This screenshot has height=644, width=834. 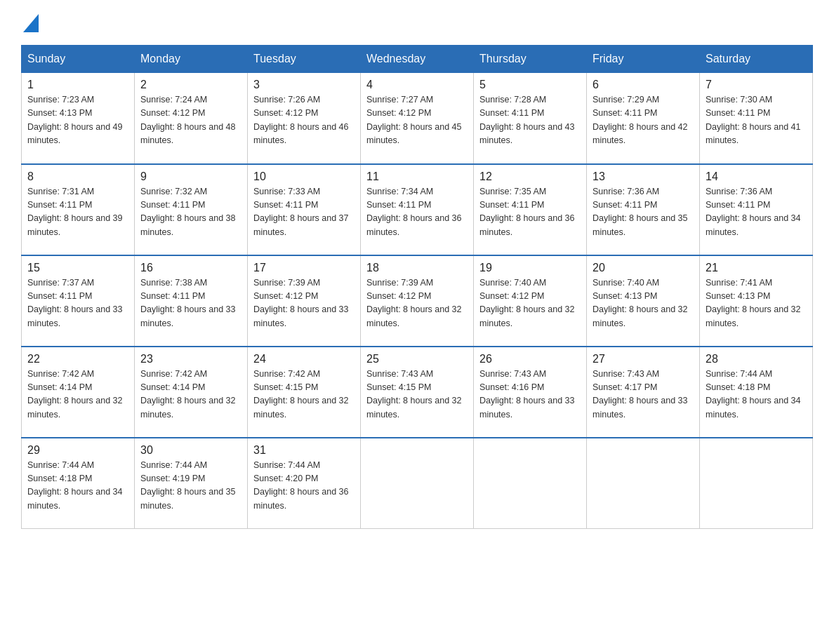 I want to click on sunrise-text: Sunrise: 7:34 AM, so click(x=417, y=192).